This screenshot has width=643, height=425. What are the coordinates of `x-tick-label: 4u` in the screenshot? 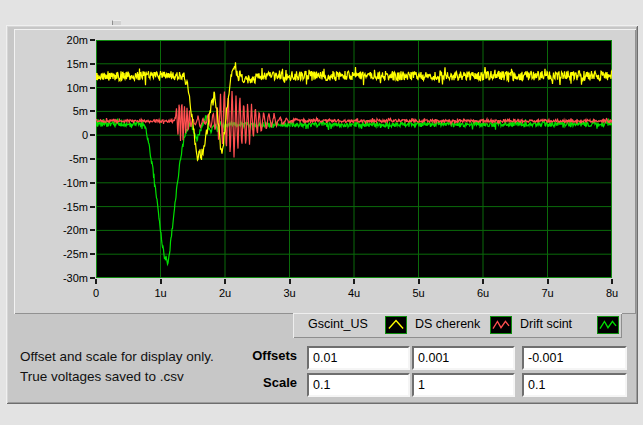 It's located at (354, 293).